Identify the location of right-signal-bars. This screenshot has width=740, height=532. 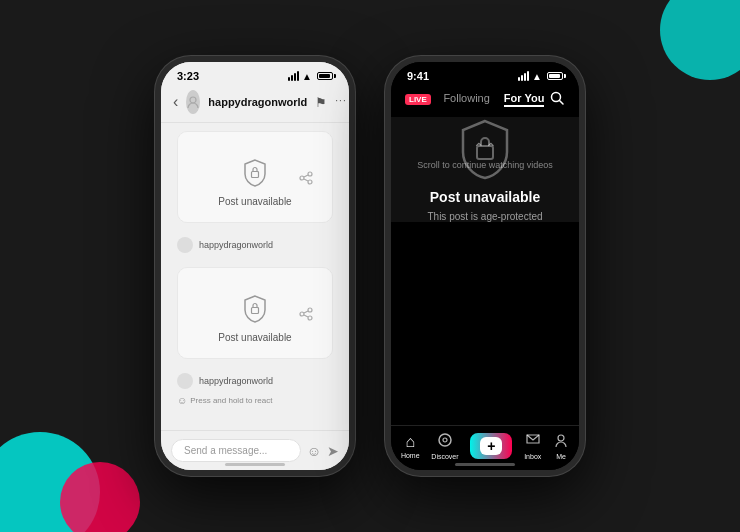
(524, 76).